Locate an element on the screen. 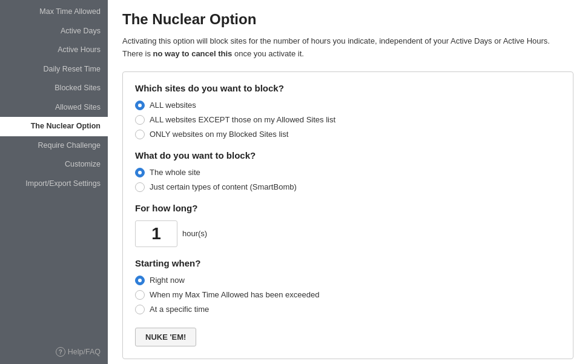  radio-label-certain-content: Just certain types of content (SmartBomb… is located at coordinates (223, 187).